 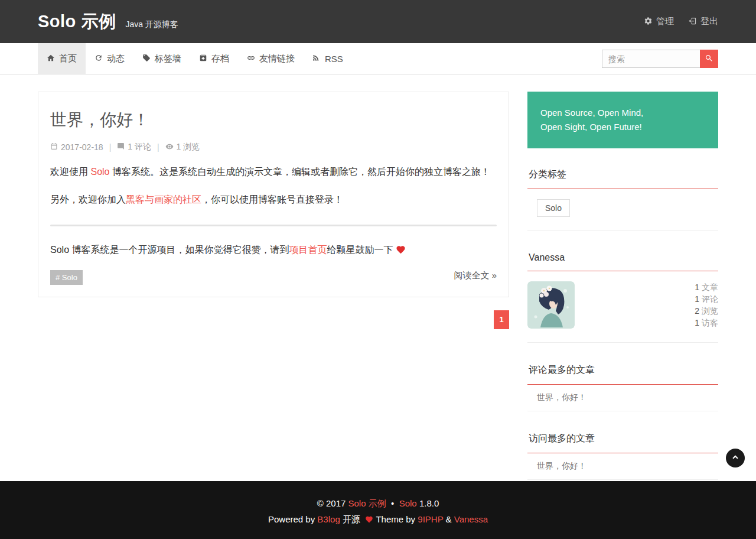 What do you see at coordinates (120, 147) in the screenshot?
I see `comment-icon` at bounding box center [120, 147].